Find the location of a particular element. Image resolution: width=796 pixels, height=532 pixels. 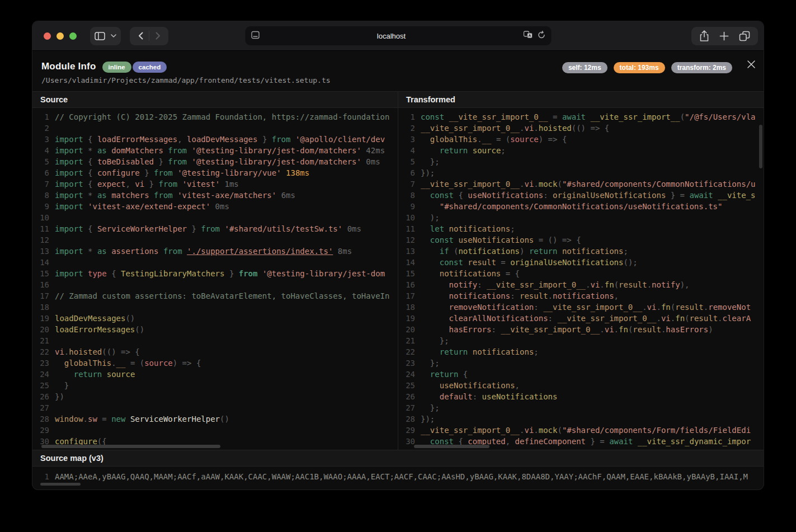

code-text: window.sw = new ServiceWorkerHelper() is located at coordinates (142, 419).